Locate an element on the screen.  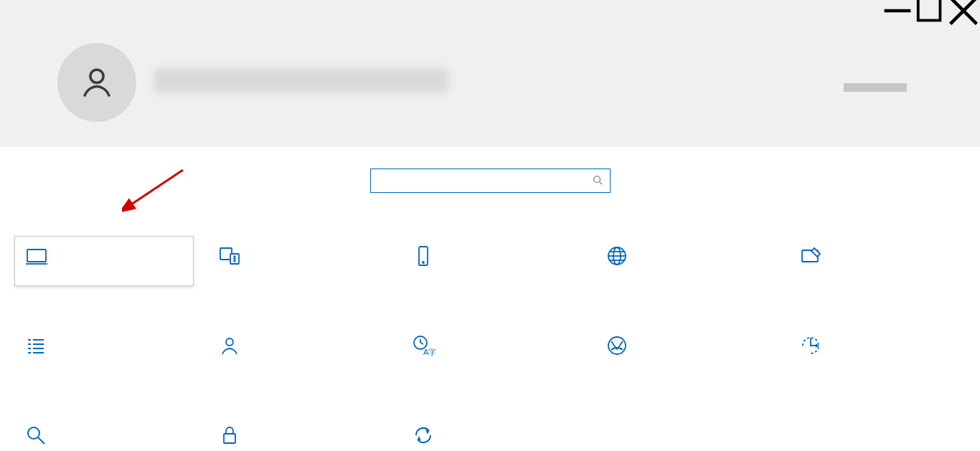
tile-phone is located at coordinates (491, 261).